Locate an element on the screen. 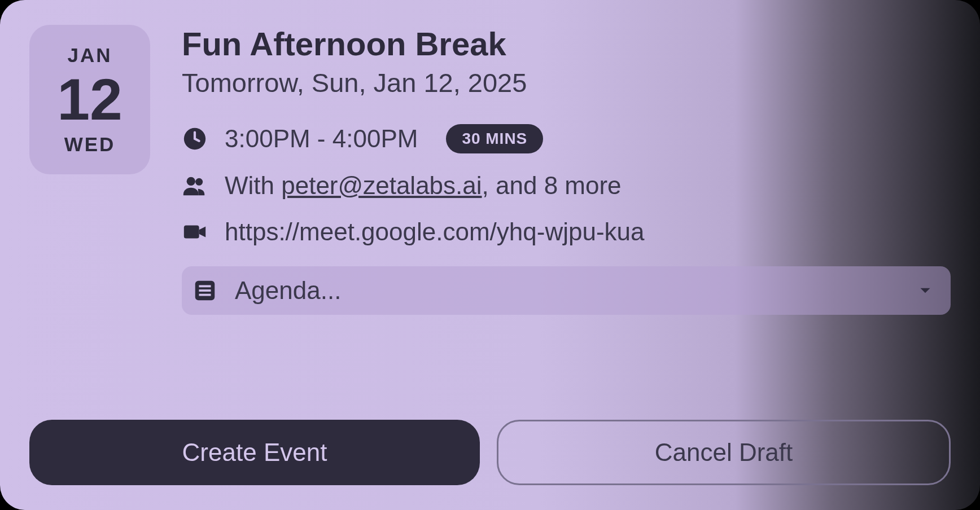  event-title: Fun Afternoon Break is located at coordinates (566, 44).